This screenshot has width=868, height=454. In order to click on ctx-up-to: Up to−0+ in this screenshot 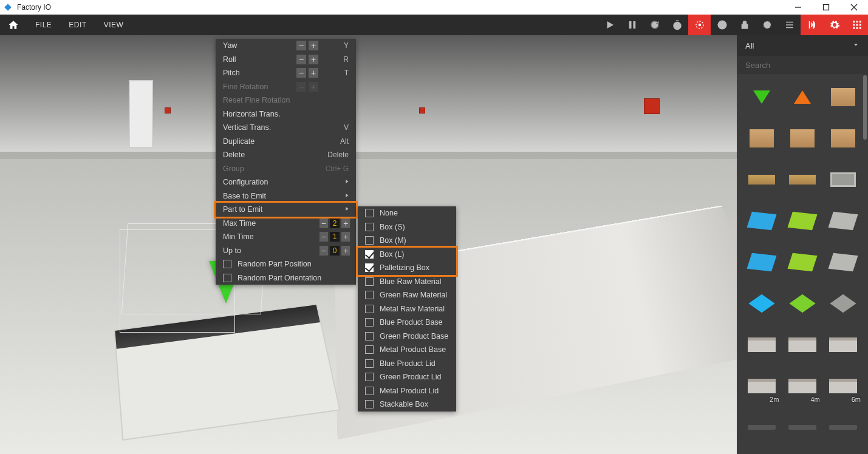, I will do `click(285, 251)`.